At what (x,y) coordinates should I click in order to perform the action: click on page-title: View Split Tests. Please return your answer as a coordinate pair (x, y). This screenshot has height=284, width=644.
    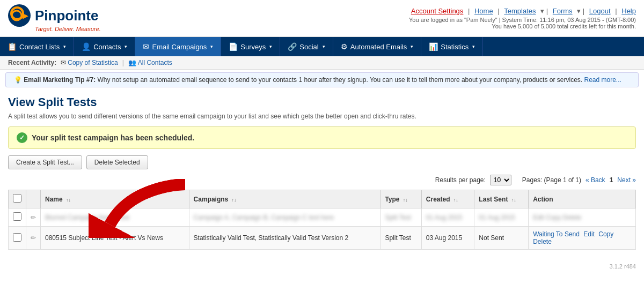
    Looking at the image, I should click on (322, 102).